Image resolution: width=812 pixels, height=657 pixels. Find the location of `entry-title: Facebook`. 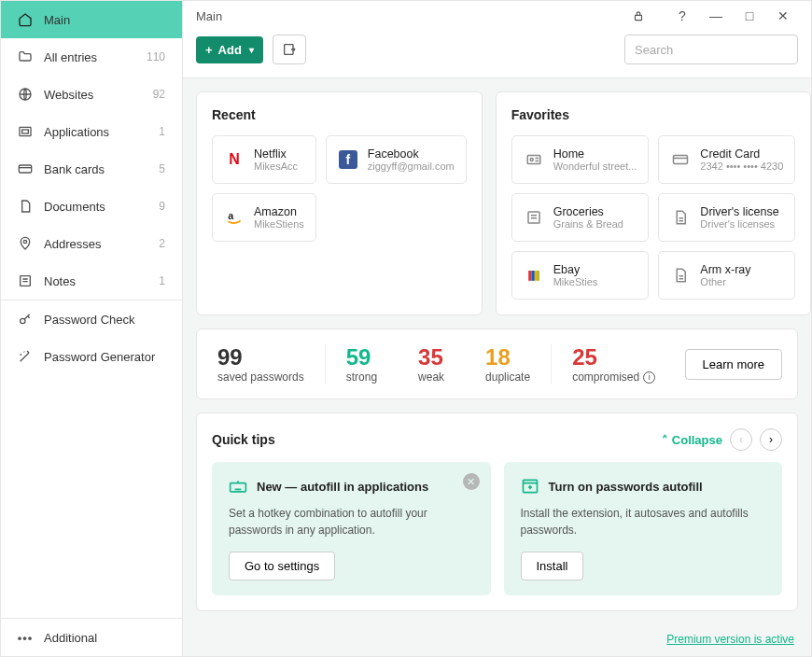

entry-title: Facebook is located at coordinates (411, 154).